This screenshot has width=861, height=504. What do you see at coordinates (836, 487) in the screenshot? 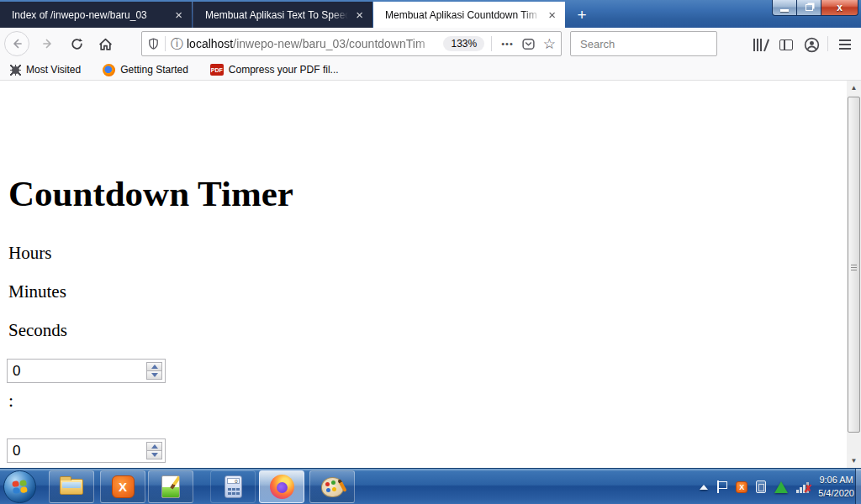
I see `taskbar-clock: 9:06 AM 5/4/2020` at bounding box center [836, 487].